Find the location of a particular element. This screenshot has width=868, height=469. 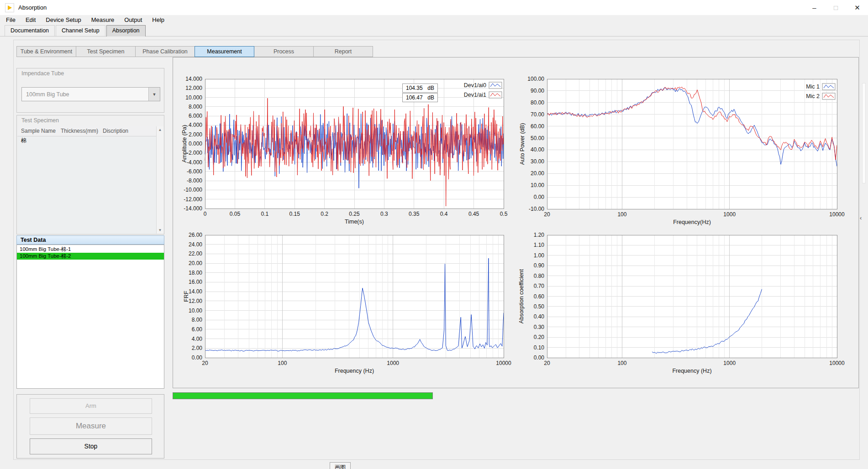

svg-text: 30.00 is located at coordinates (537, 162).